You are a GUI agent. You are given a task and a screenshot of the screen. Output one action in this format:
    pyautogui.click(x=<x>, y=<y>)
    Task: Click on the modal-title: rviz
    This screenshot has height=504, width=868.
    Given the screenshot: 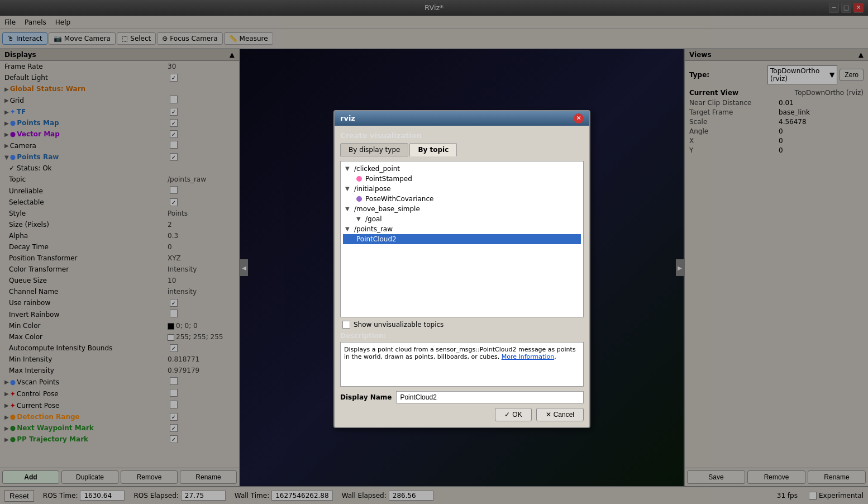 What is the action you would take?
    pyautogui.click(x=347, y=118)
    